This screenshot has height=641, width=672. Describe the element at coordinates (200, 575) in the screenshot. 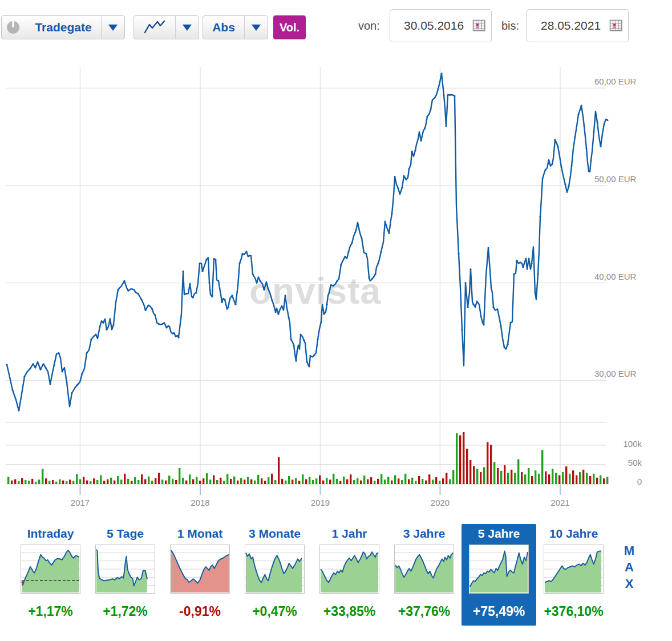

I see `period-button-1-monat: 1 Monat-0,91%` at that location.